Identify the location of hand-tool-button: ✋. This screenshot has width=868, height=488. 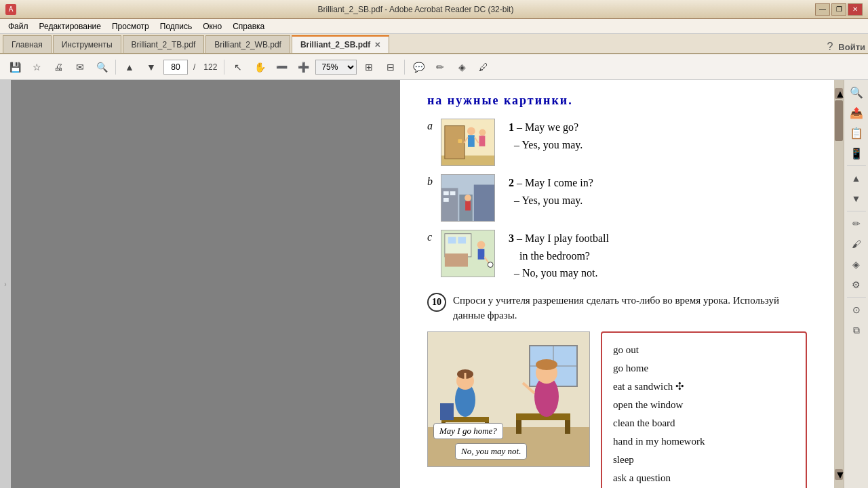
(260, 67).